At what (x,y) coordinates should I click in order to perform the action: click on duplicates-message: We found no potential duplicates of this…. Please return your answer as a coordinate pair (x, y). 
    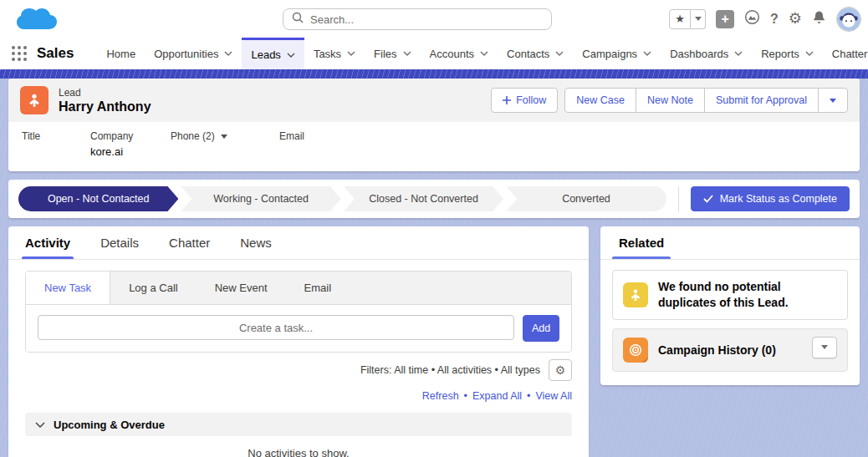
    Looking at the image, I should click on (748, 295).